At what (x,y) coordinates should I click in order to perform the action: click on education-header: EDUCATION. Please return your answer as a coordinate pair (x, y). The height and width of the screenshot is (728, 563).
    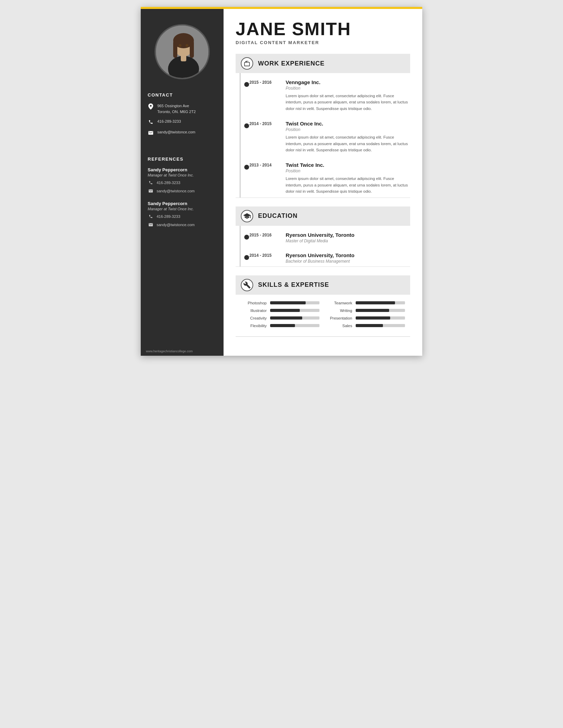
    Looking at the image, I should click on (323, 216).